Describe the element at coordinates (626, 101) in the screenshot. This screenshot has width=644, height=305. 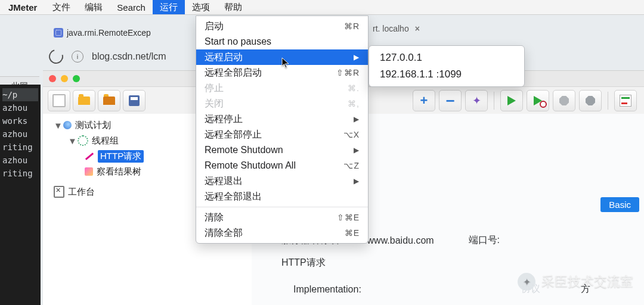
I see `report-button` at that location.